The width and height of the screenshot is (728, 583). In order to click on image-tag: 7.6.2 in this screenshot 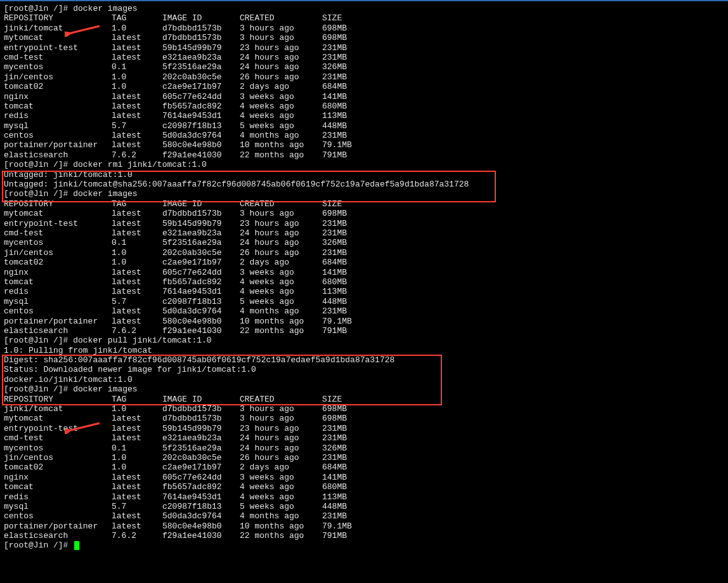, I will do `click(137, 535)`.